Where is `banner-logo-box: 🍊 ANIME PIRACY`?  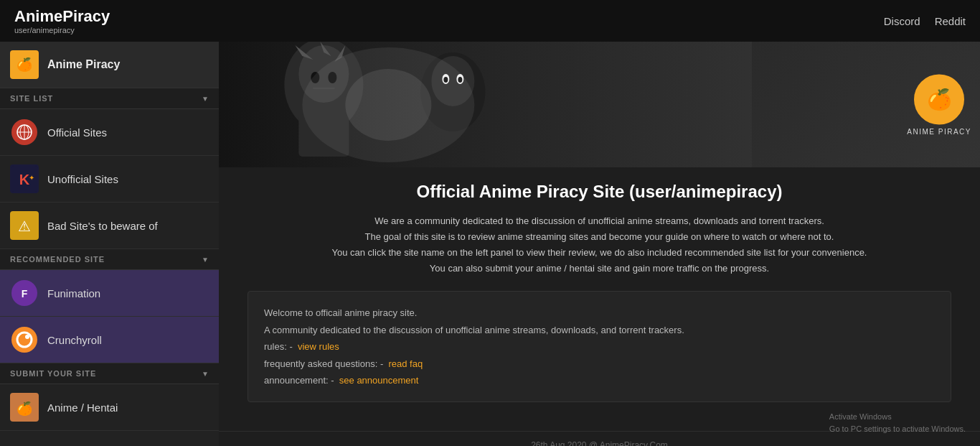
banner-logo-box: 🍊 ANIME PIRACY is located at coordinates (939, 105).